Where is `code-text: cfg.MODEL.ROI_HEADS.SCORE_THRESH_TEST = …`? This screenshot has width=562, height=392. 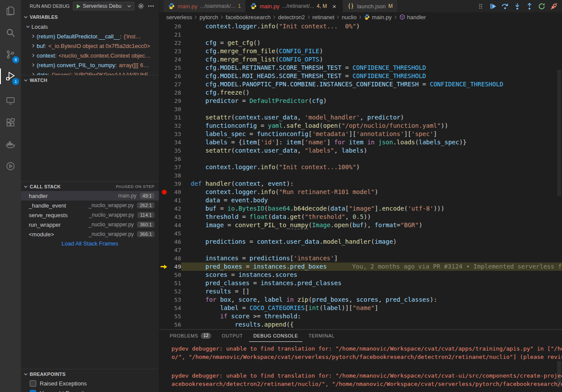
code-text: cfg.MODEL.ROI_HEADS.SCORE_THRESH_TEST = … is located at coordinates (372, 76).